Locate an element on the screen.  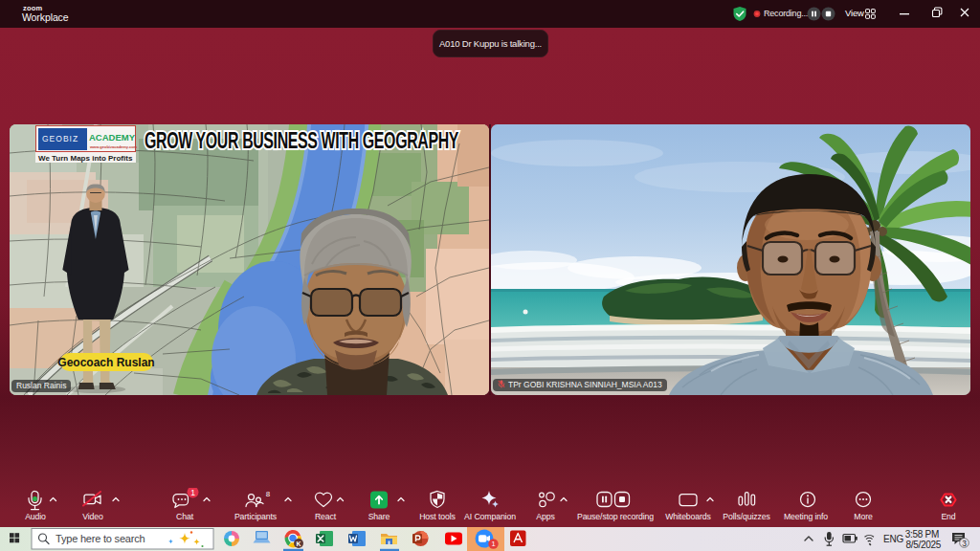
svg-text: Geocoach Ruslan is located at coordinates (105, 363).